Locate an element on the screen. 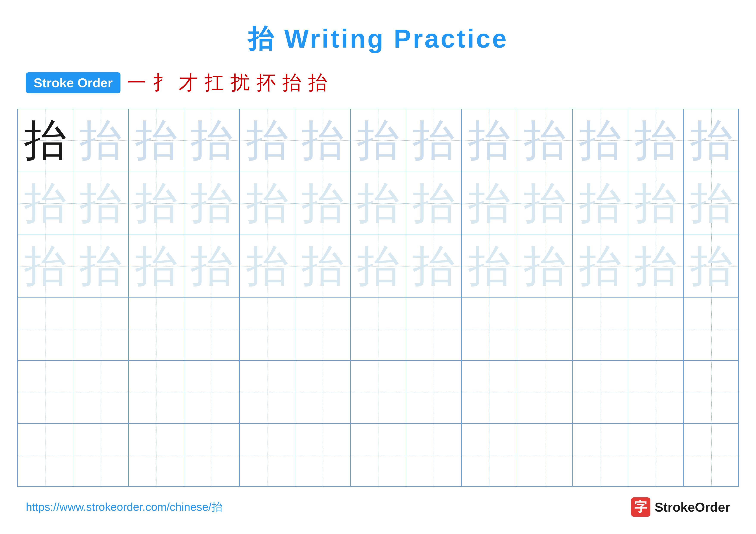 The image size is (756, 534). cell-r5-c4 is located at coordinates (212, 392).